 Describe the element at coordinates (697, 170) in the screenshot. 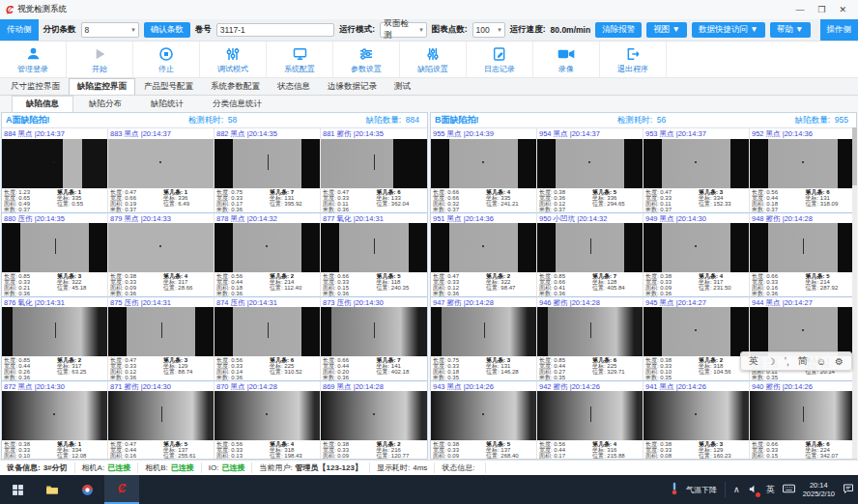

I see `defect-cell-953: 953 黑点 |20:14:37长度: 0.47宽度: 0.33面积: 0.11…` at that location.